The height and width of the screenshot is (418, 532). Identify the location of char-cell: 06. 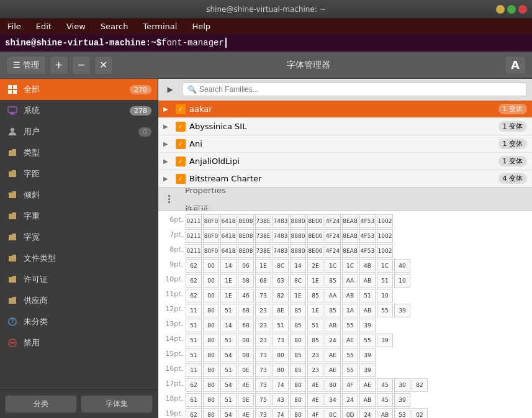
(246, 266).